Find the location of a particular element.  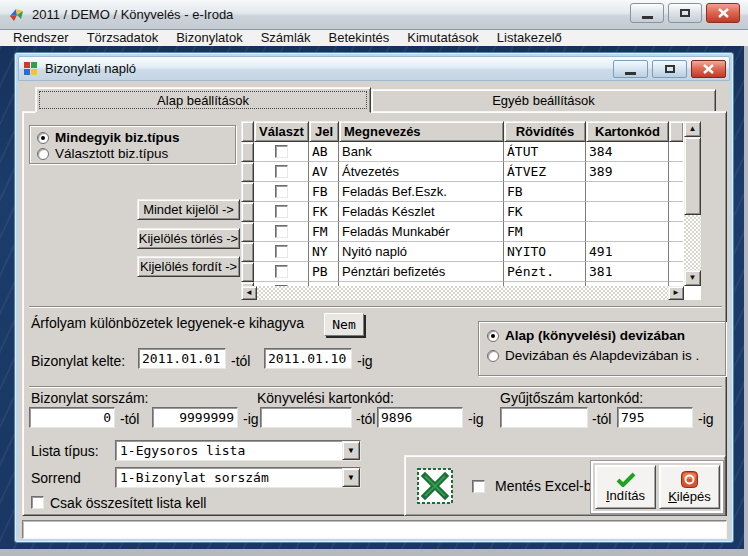

table-row: PBPénztári befizetésPénzt.381 is located at coordinates (462, 272).